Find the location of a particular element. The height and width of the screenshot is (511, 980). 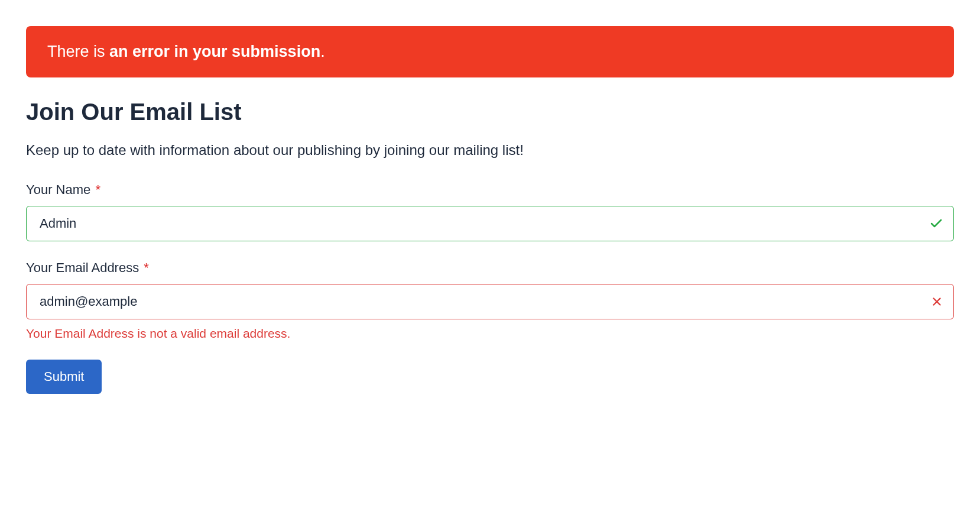

email-label-text: Your Email Address is located at coordinates (83, 267).